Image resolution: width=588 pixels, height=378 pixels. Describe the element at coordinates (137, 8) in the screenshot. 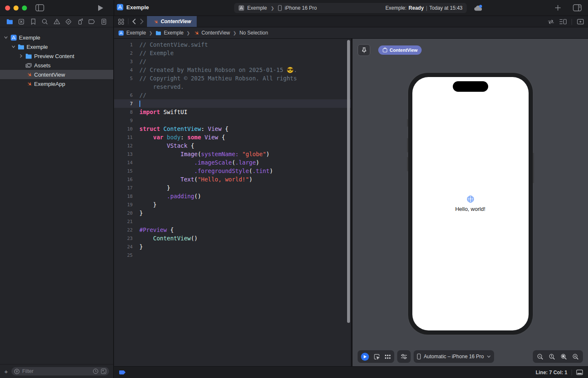

I see `window-title-text: Exemple` at that location.